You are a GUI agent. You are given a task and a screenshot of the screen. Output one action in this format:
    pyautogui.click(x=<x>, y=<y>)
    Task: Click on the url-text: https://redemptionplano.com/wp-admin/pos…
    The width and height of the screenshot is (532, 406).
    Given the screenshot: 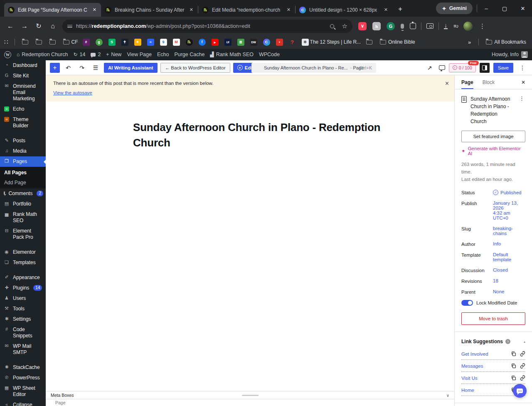 What is the action you would take?
    pyautogui.click(x=201, y=26)
    